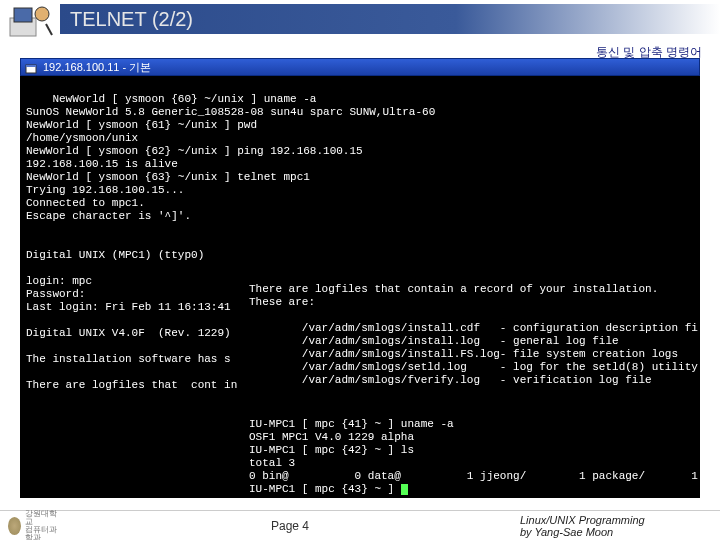  What do you see at coordinates (360, 21) in the screenshot?
I see `slide-header: TELNET (2/2)` at bounding box center [360, 21].